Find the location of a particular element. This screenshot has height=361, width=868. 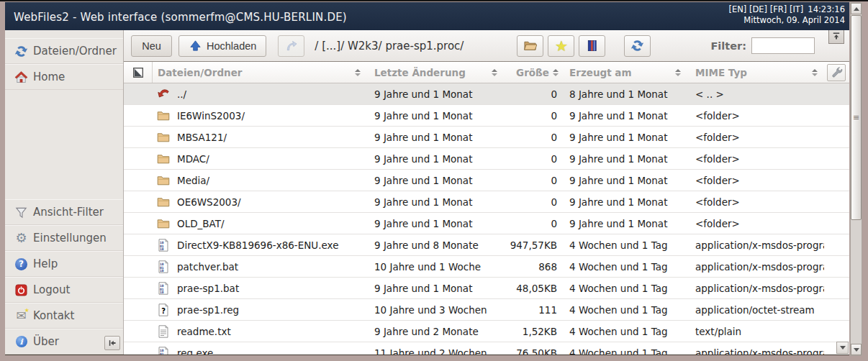

table-row: prae-sp1.reg 10 Jahre und 3 Wochen 111 4… is located at coordinates (487, 310).